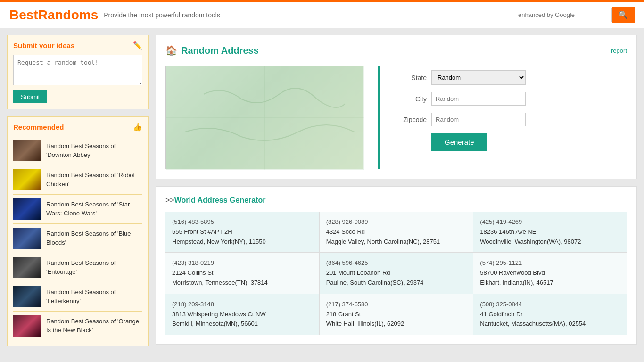 The width and height of the screenshot is (644, 362). What do you see at coordinates (396, 304) in the screenshot?
I see `address-phone: (217) 374-6580` at bounding box center [396, 304].